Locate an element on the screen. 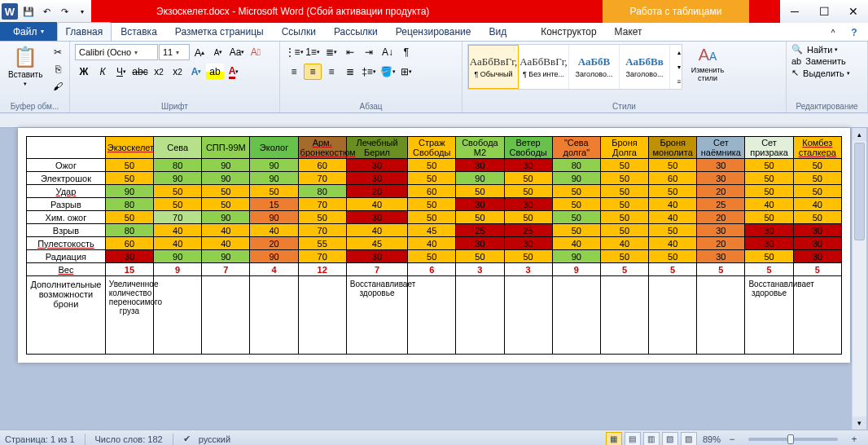  strike-button: abc is located at coordinates (140, 72).